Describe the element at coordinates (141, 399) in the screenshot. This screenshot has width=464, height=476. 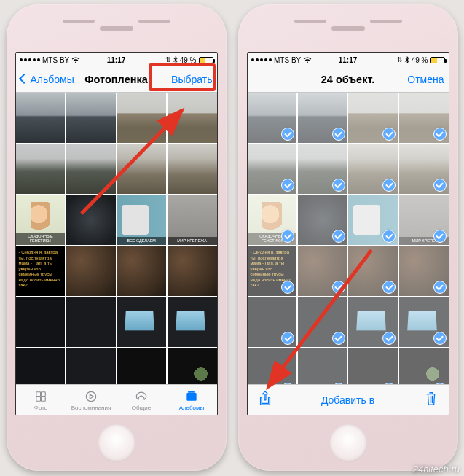
I see `tab-shared: Общие` at that location.